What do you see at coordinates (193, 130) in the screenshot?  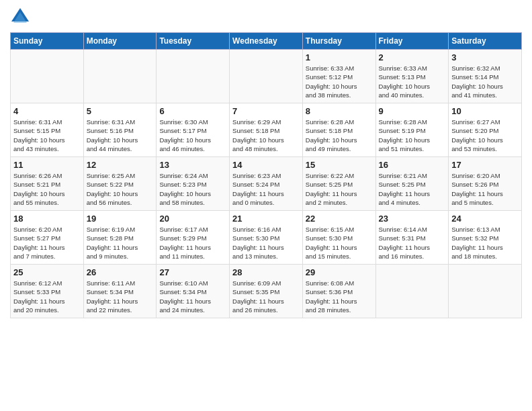 I see `calendar-cell: 6Sunrise: 6:30 AM Sunset: 5:17 PM Daylig…` at bounding box center [193, 130].